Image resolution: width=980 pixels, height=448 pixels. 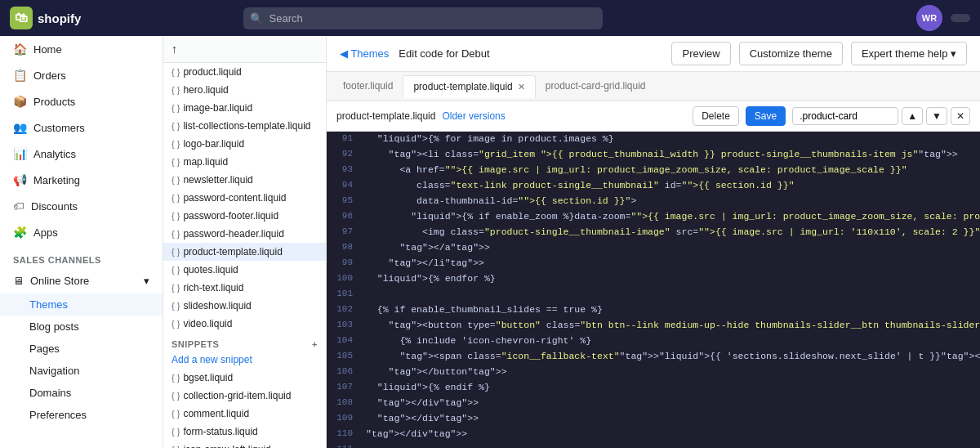 What do you see at coordinates (909, 54) in the screenshot?
I see `expert-help-button: Expert theme help ▾` at bounding box center [909, 54].